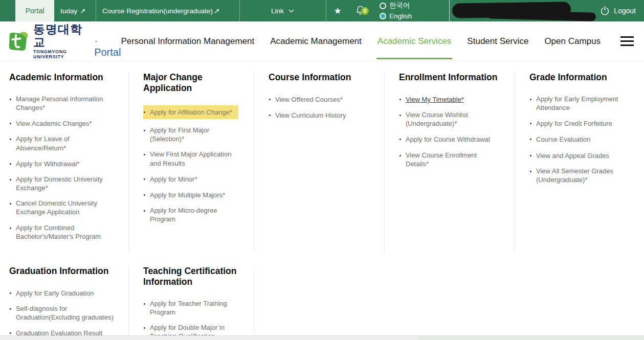 This screenshot has height=340, width=644. Describe the element at coordinates (195, 308) in the screenshot. I see `menu-link-apply-for-teacher-training-program: Apply for Teacher Training Program` at that location.